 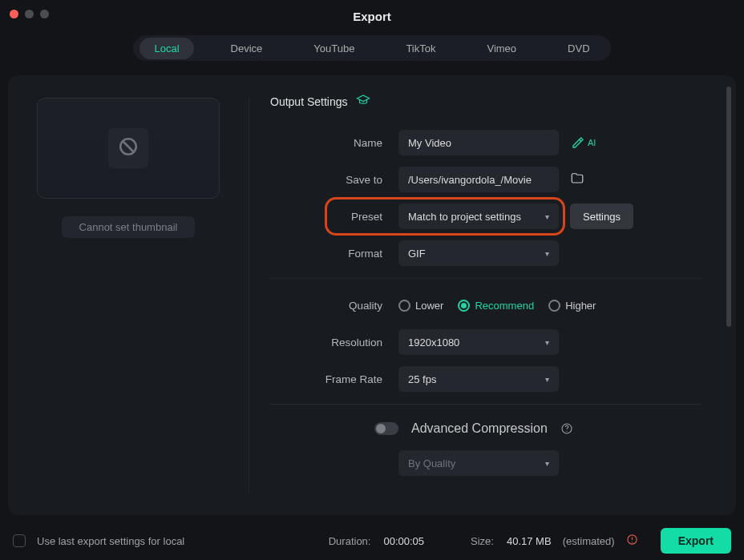 I want to click on format-label: Format, so click(x=334, y=253).